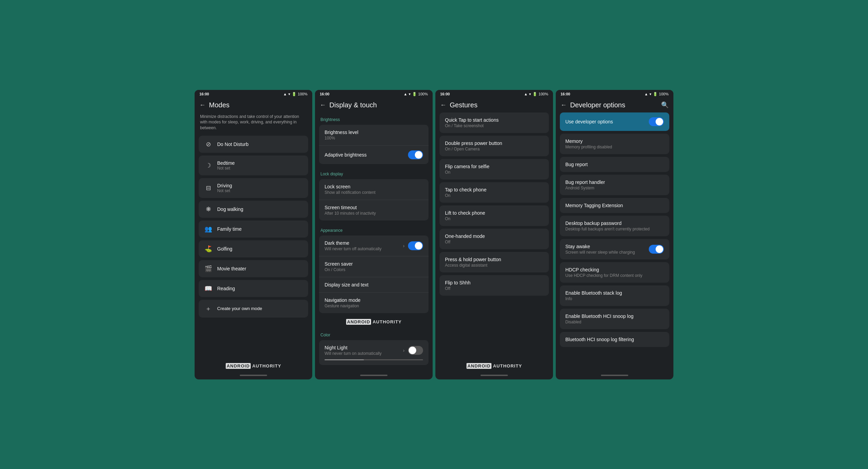 The height and width of the screenshot is (469, 868). Describe the element at coordinates (253, 289) in the screenshot. I see `mode-item-reading: 📖 Reading` at that location.